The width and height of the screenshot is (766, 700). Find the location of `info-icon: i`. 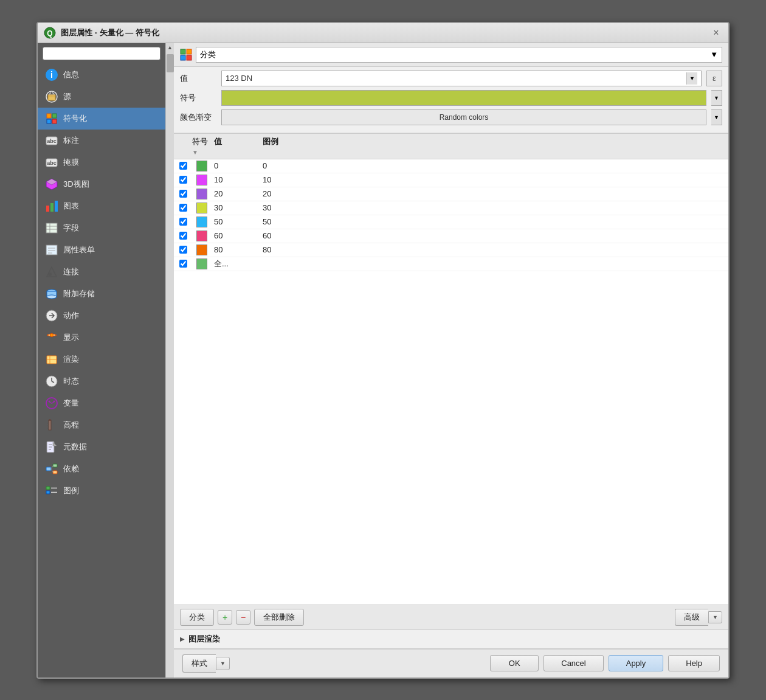

info-icon: i is located at coordinates (52, 75).